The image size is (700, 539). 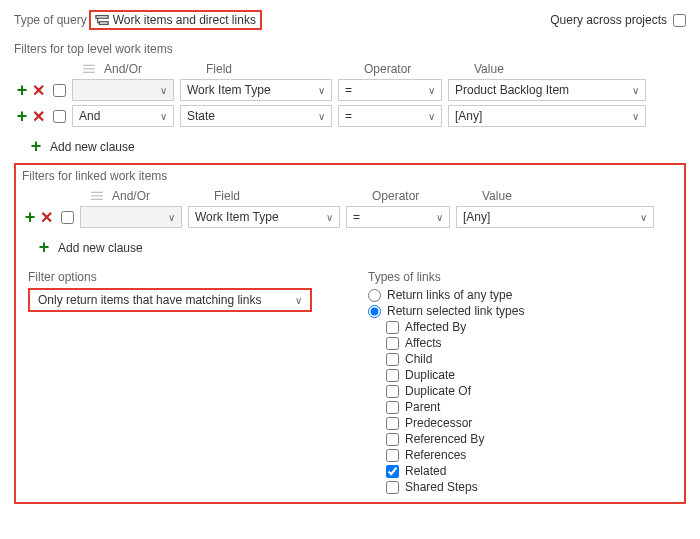 What do you see at coordinates (455, 343) in the screenshot?
I see `linktype-option: Affects` at bounding box center [455, 343].